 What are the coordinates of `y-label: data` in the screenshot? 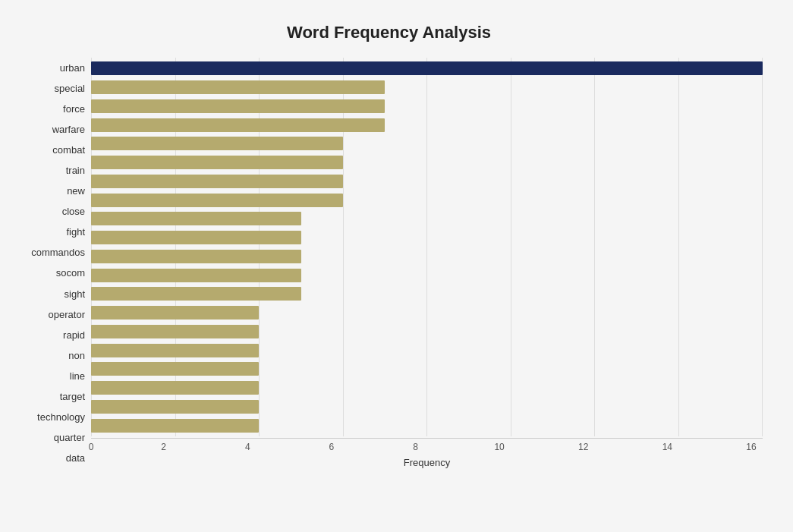 It's located at (50, 458).